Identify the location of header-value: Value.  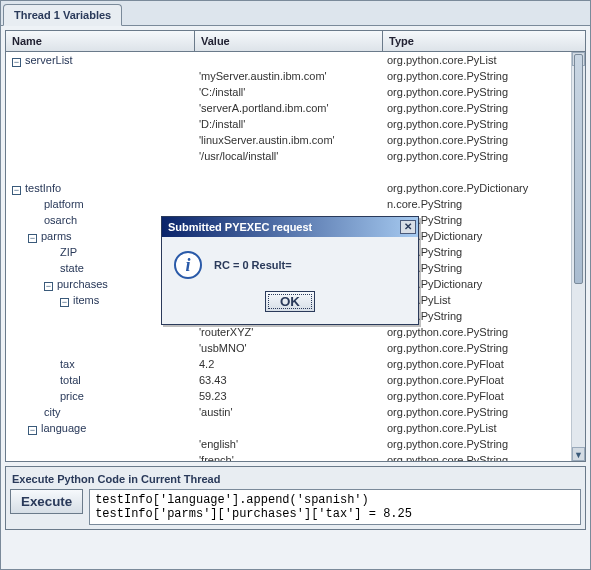
(289, 41).